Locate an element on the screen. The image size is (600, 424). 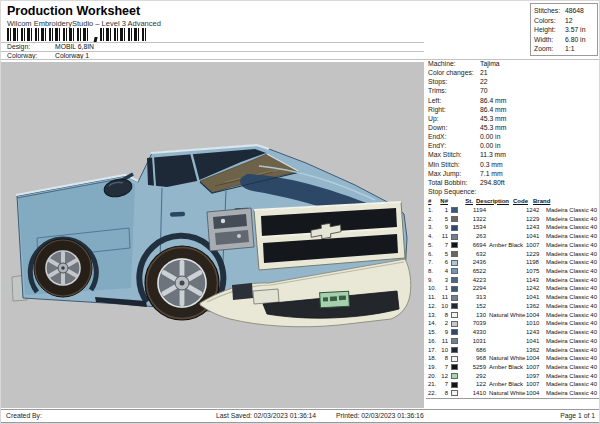
fog-lamp is located at coordinates (266, 296).